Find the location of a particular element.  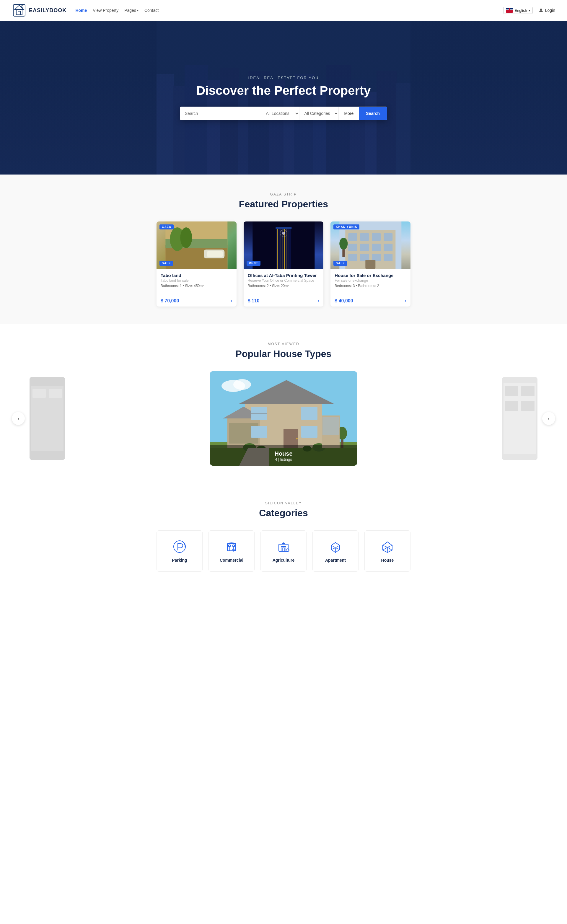

property-arrow-1: › is located at coordinates (231, 301).